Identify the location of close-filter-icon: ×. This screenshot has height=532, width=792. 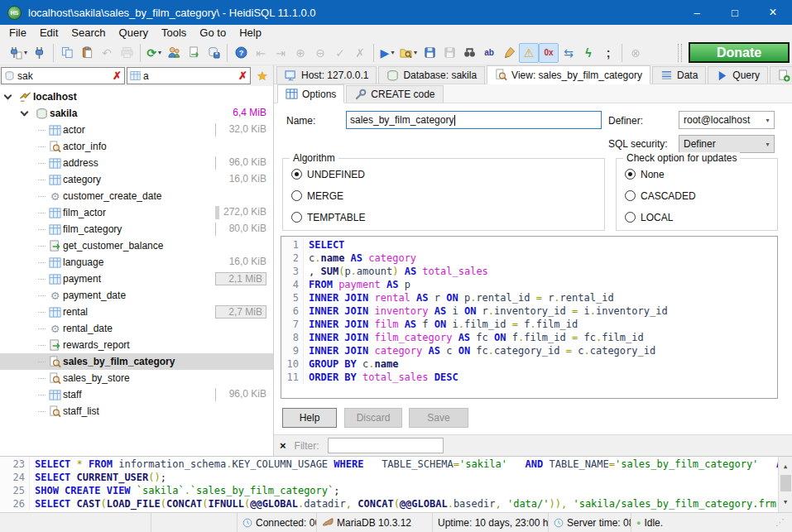
(283, 445).